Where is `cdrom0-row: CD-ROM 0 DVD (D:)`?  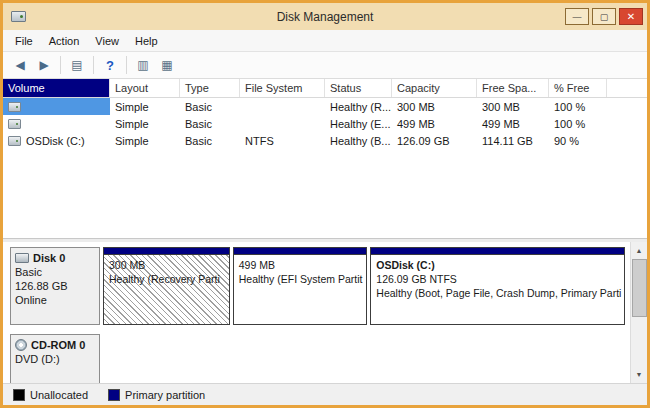
cdrom0-row: CD-ROM 0 DVD (D:) is located at coordinates (317, 358).